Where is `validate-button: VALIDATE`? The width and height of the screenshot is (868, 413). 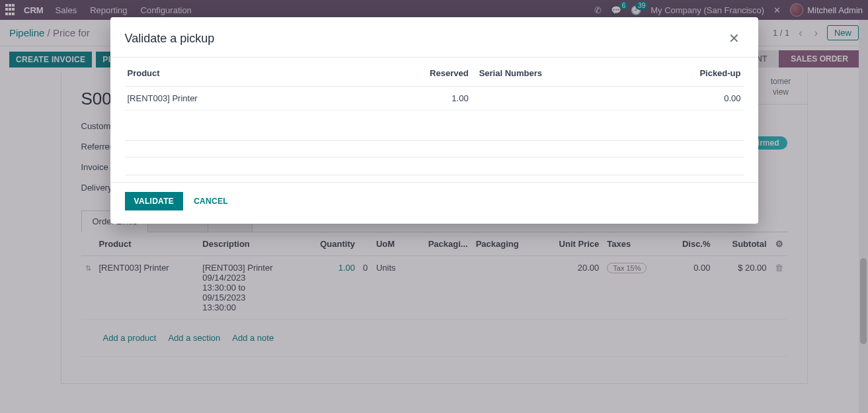 validate-button: VALIDATE is located at coordinates (155, 201).